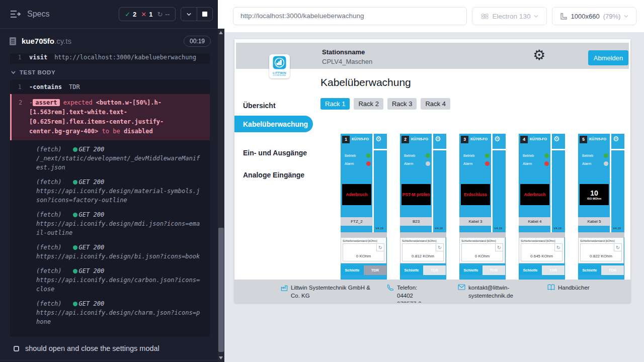 The width and height of the screenshot is (644, 362). Describe the element at coordinates (205, 14) in the screenshot. I see `stop-icon` at that location.